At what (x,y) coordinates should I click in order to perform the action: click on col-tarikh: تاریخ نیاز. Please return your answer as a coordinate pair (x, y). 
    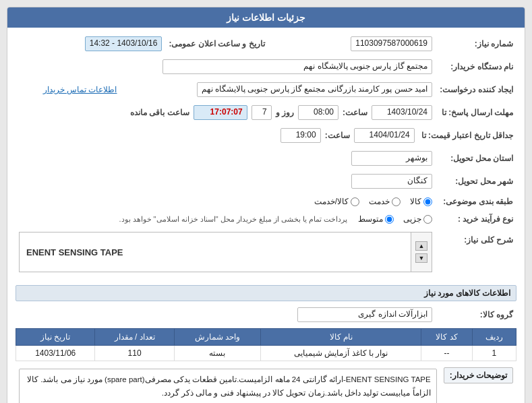
    Looking at the image, I should click on (55, 337).